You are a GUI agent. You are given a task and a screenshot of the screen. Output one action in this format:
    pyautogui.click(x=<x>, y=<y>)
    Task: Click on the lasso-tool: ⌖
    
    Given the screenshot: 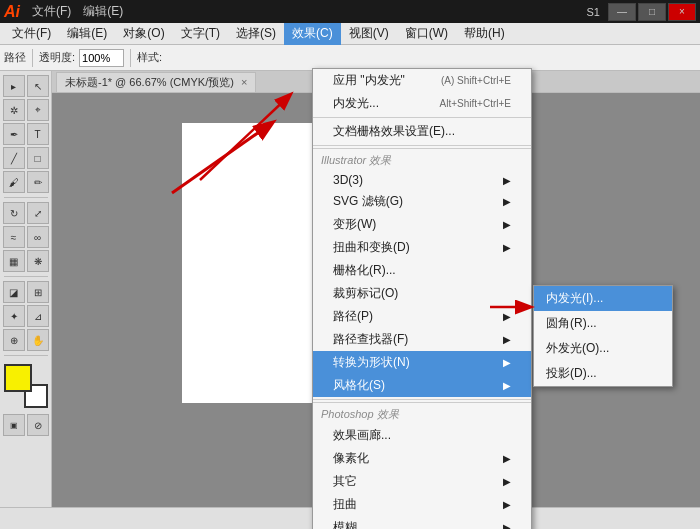 What is the action you would take?
    pyautogui.click(x=38, y=110)
    